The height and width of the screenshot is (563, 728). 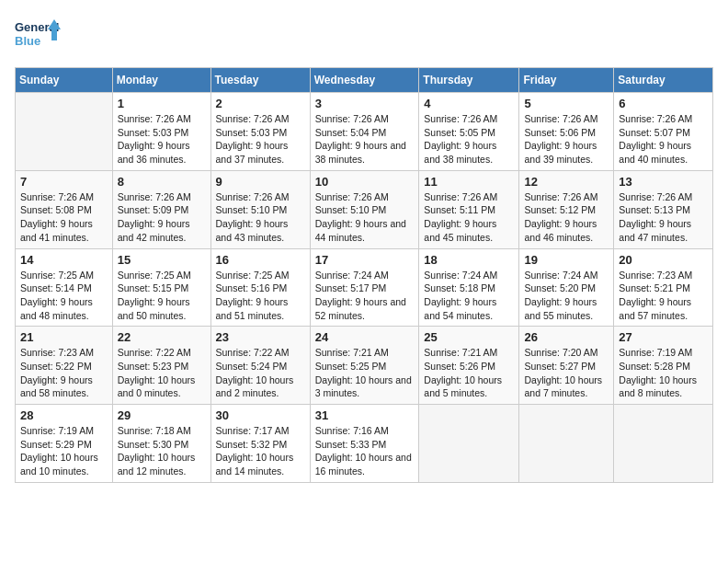 What do you see at coordinates (469, 210) in the screenshot?
I see `calendar-cell: 11Sunrise: 7:26 AMSunset: 5:11 PMDayligh…` at bounding box center [469, 210].